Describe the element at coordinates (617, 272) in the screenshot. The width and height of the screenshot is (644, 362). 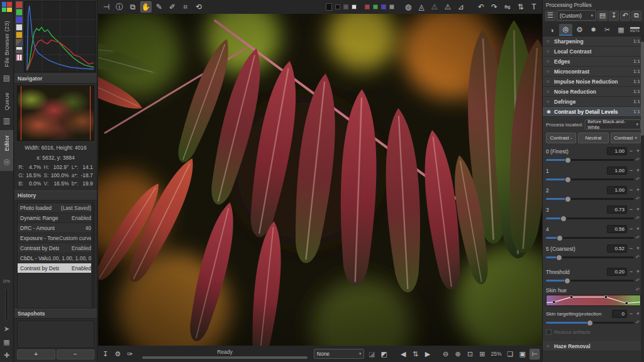
I see `slider-value: 0.20` at that location.